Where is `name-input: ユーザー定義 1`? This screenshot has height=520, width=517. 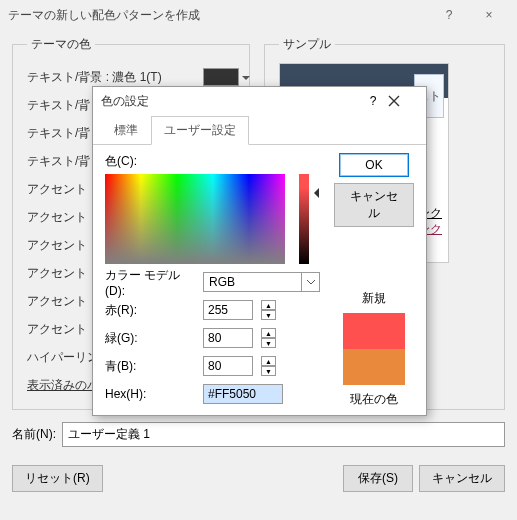
name-input: ユーザー定義 1 is located at coordinates (284, 434).